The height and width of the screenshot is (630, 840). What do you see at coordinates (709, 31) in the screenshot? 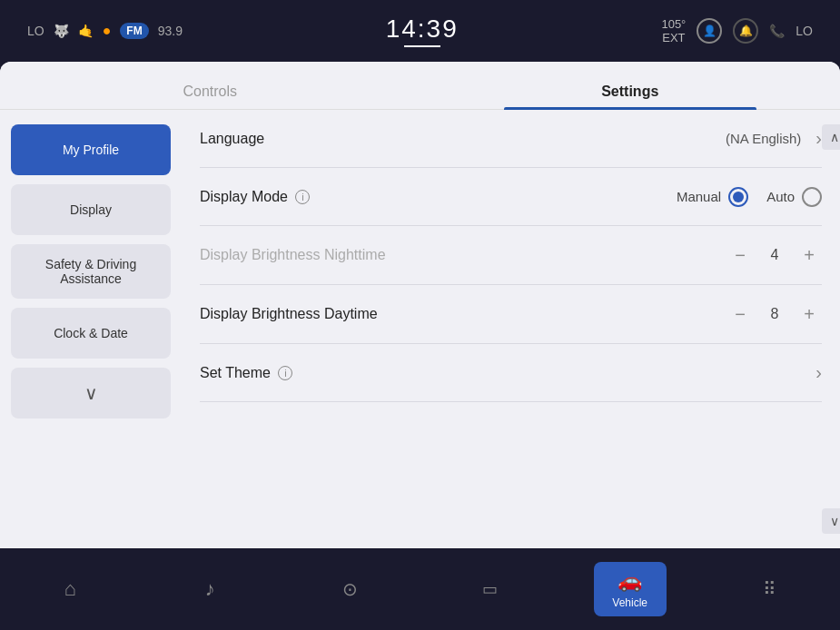
I see `profile-icon: 👤` at bounding box center [709, 31].